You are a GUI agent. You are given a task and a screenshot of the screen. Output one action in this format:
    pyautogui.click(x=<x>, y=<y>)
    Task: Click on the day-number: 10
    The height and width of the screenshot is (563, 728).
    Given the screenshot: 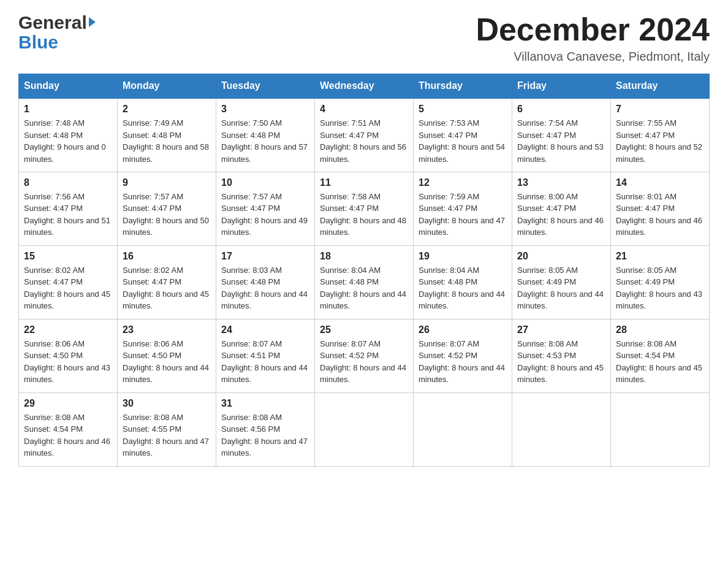 What is the action you would take?
    pyautogui.click(x=265, y=183)
    